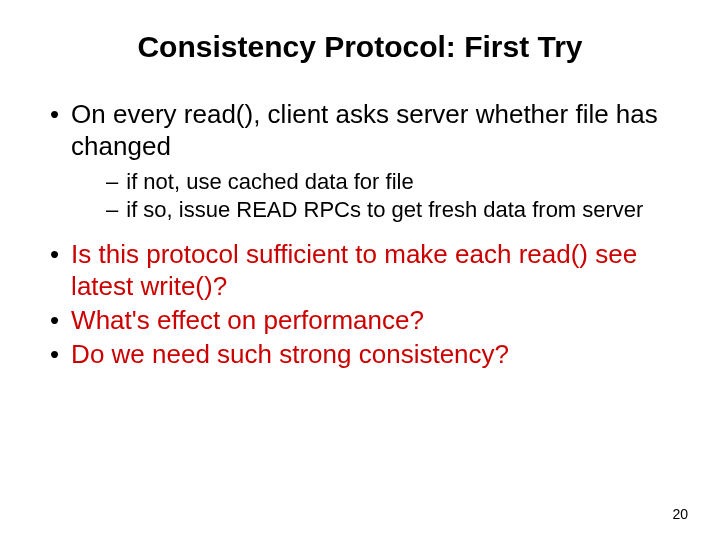 Image resolution: width=720 pixels, height=540 pixels. What do you see at coordinates (370, 320) in the screenshot?
I see `bullet-item: • What's effect on performance?` at bounding box center [370, 320].